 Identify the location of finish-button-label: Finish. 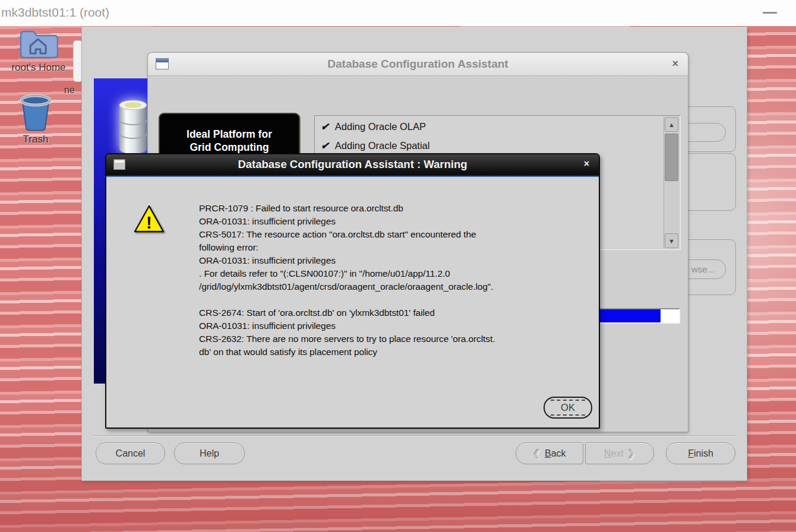
(701, 454).